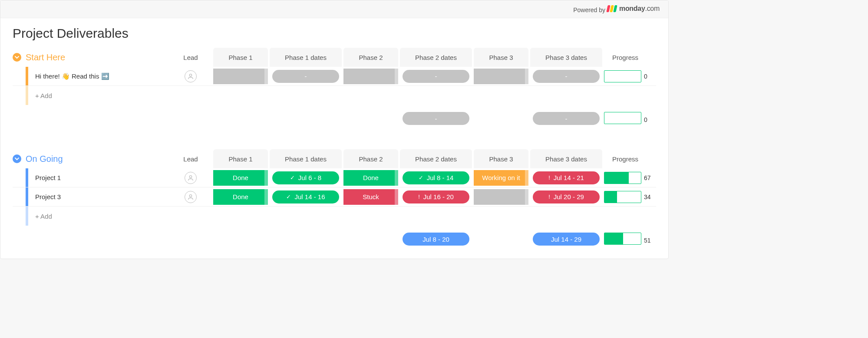  Describe the element at coordinates (334, 197) in the screenshot. I see `table-row: Project 3 Done ✓Jul 14 - 16 Stuck !Jul 1…` at that location.